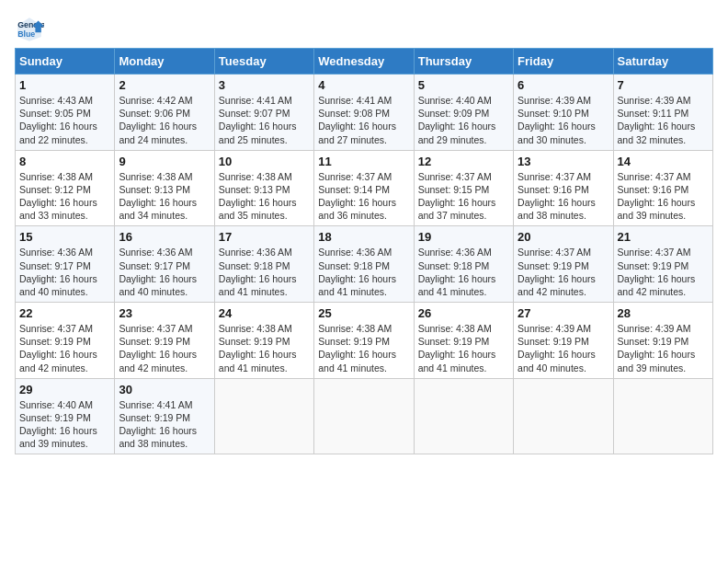  Describe the element at coordinates (164, 162) in the screenshot. I see `day-number: 9` at that location.